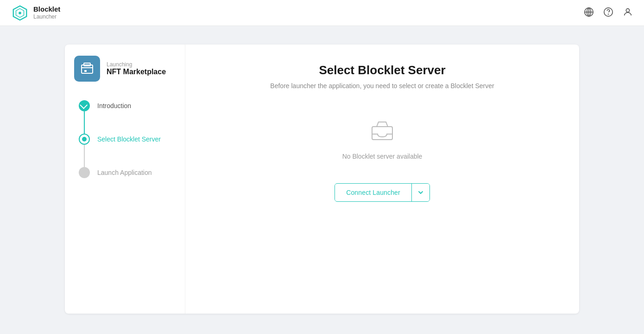 The width and height of the screenshot is (644, 334). What do you see at coordinates (382, 86) in the screenshot?
I see `content-subtitle: Before launcher the application, you nee…` at bounding box center [382, 86].